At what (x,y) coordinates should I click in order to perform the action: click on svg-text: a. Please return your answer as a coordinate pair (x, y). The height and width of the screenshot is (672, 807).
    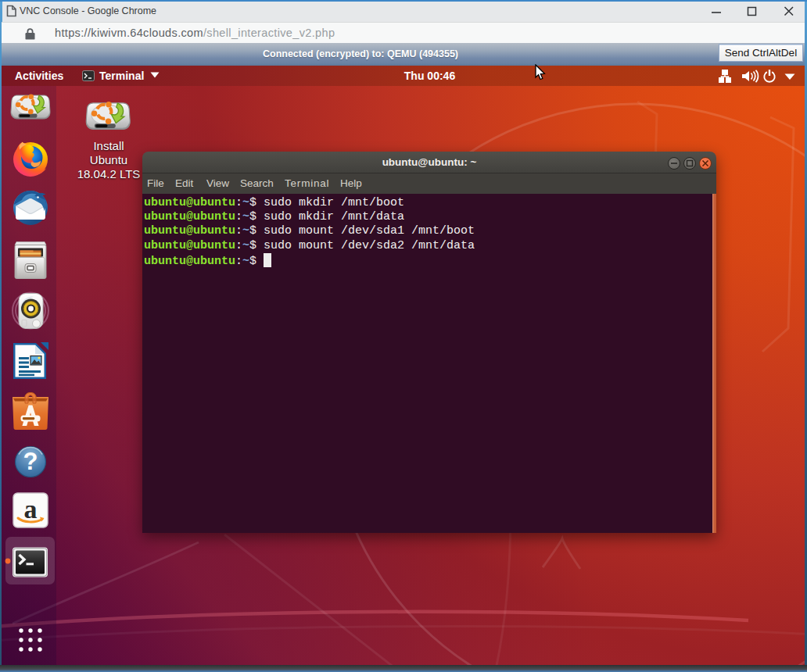
    Looking at the image, I should click on (31, 509).